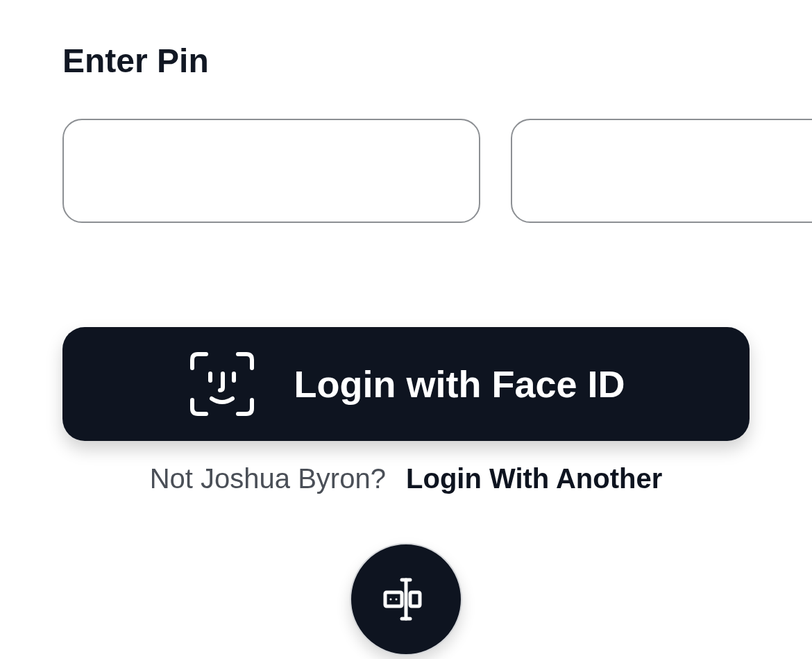 The width and height of the screenshot is (812, 659). What do you see at coordinates (406, 61) in the screenshot?
I see `page-title: Enter Pin` at bounding box center [406, 61].